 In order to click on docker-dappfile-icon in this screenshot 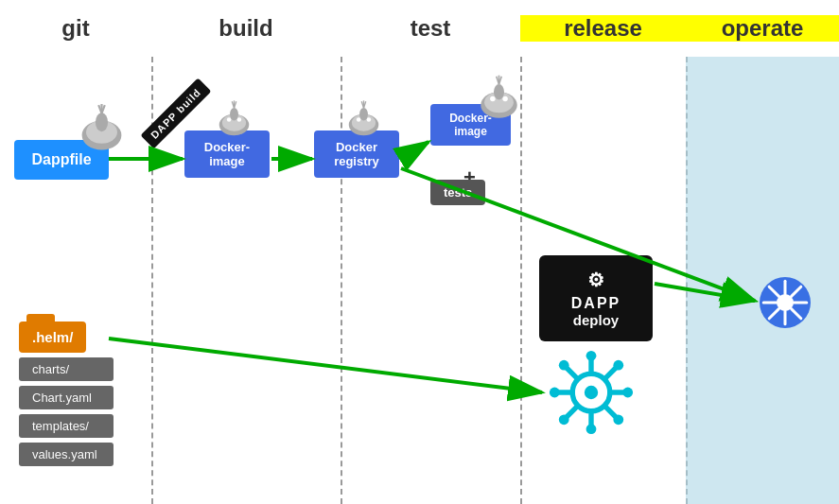, I will do `click(102, 130)`.